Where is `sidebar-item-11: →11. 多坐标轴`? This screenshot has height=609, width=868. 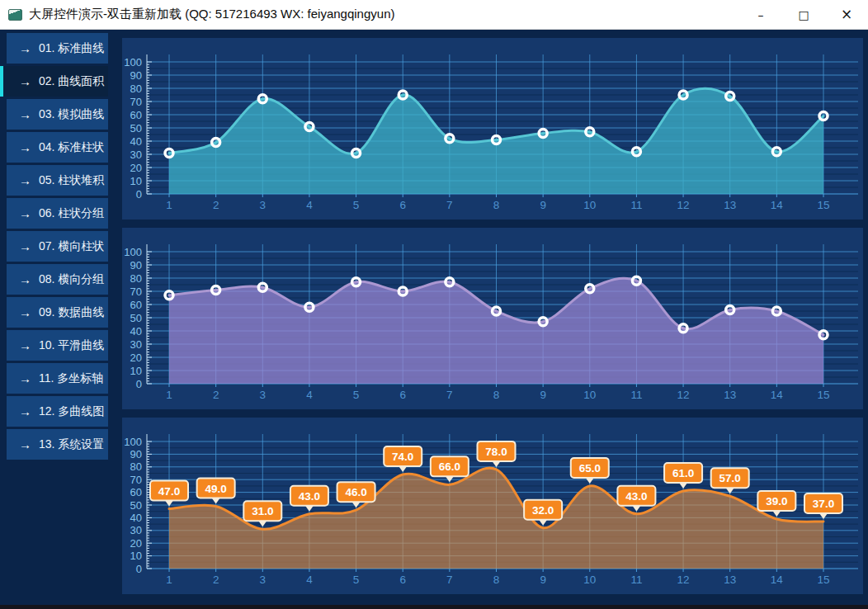 sidebar-item-11: →11. 多坐标轴 is located at coordinates (58, 378).